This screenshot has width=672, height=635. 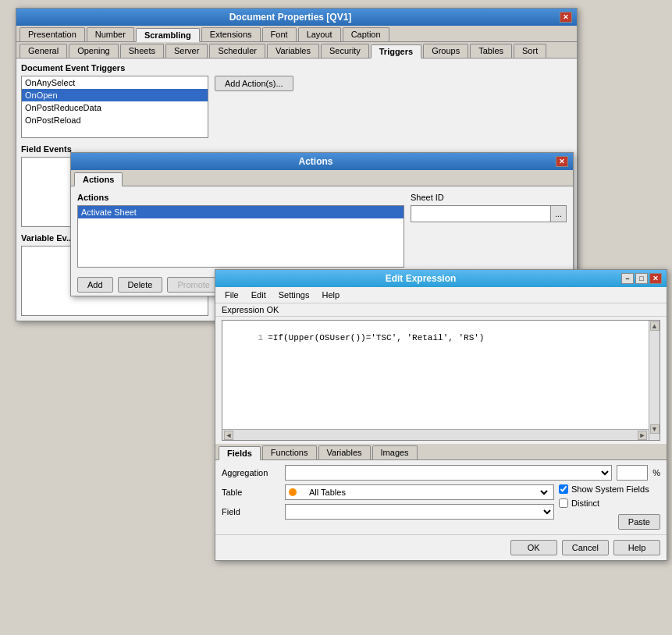 I want to click on sheet-id-field, so click(x=481, y=214).